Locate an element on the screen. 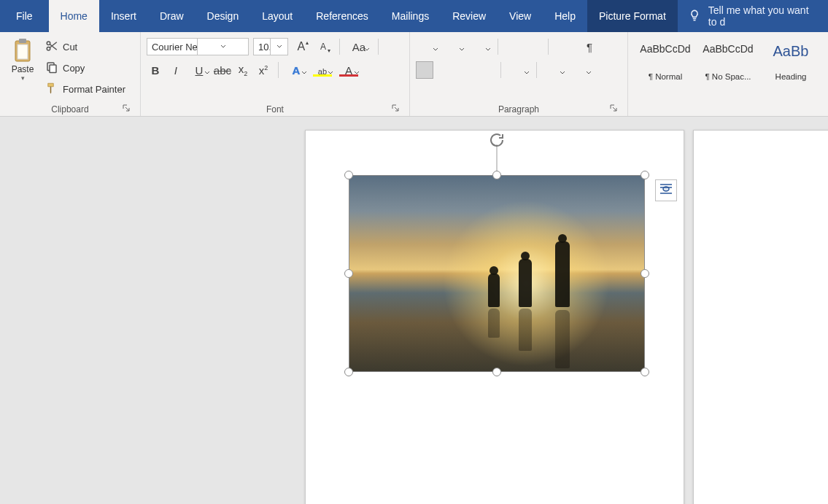 This screenshot has width=828, height=504. strikethrough-button: abc is located at coordinates (223, 70).